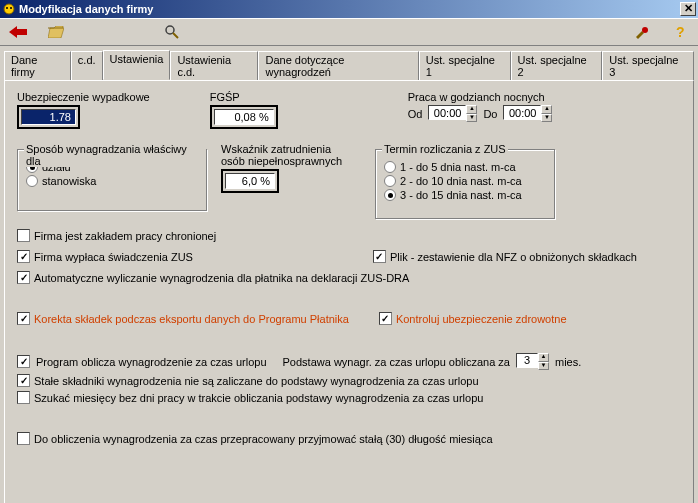  I want to click on back-button, so click(18, 32).